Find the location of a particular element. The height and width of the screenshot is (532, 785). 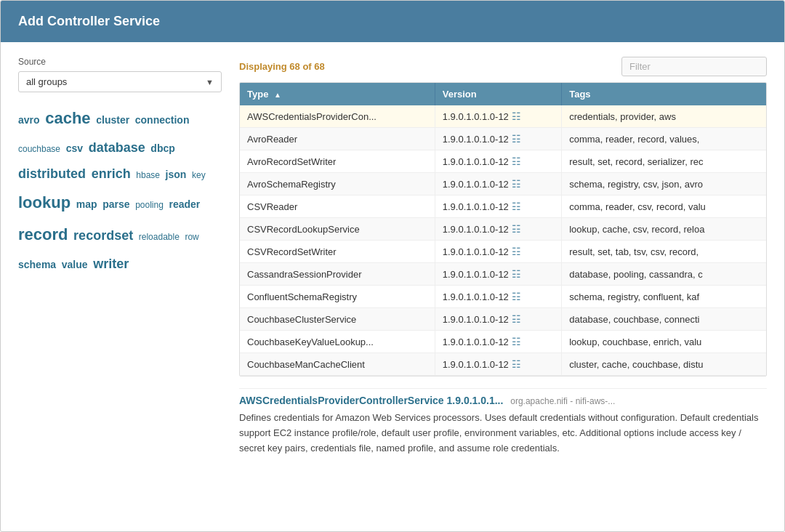

table-row: CSVRecordSetWriter1.9.0.1.0.1.0-12 ☷resu… is located at coordinates (503, 251).